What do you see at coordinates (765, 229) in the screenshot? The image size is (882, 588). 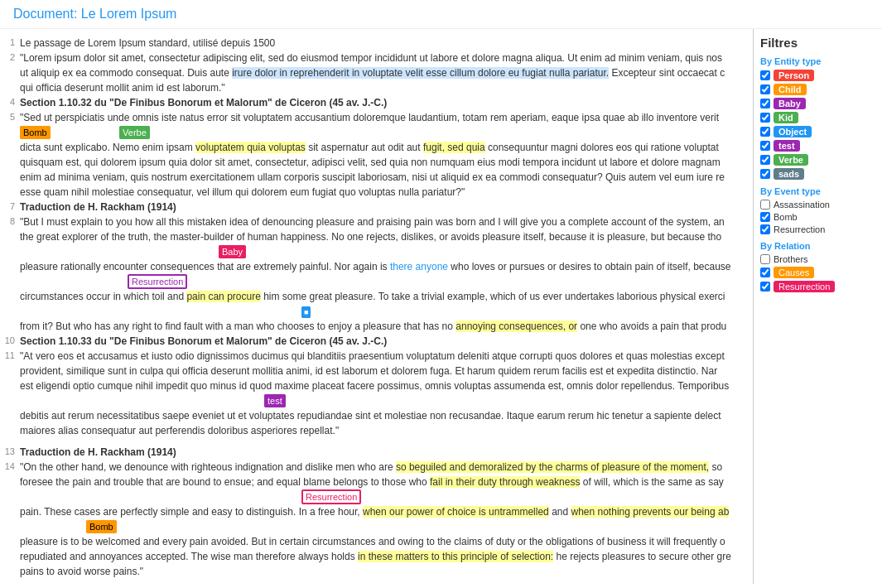 I see `checkbox-resurrection-event` at bounding box center [765, 229].